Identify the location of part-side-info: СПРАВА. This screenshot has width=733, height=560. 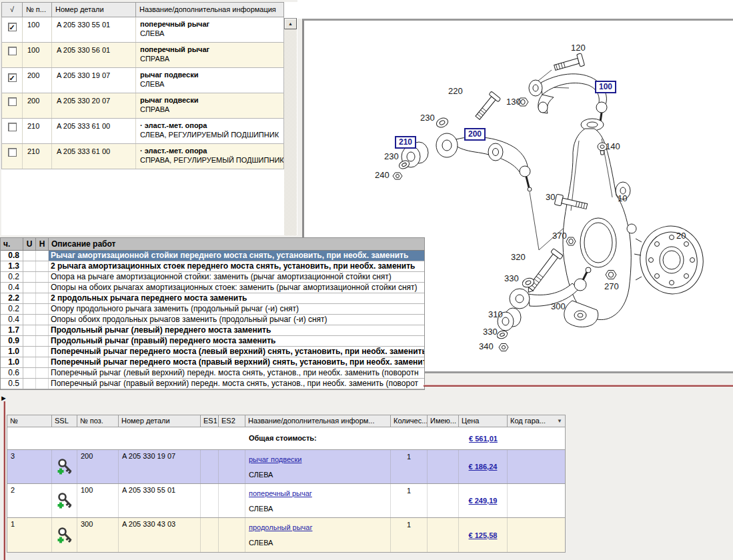
(212, 109).